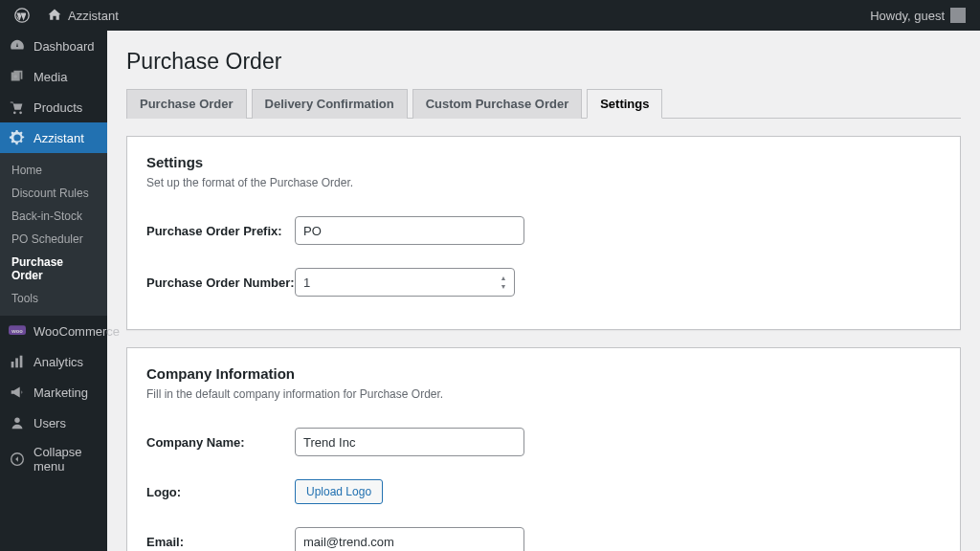  Describe the element at coordinates (22, 15) in the screenshot. I see `wp-logo` at that location.